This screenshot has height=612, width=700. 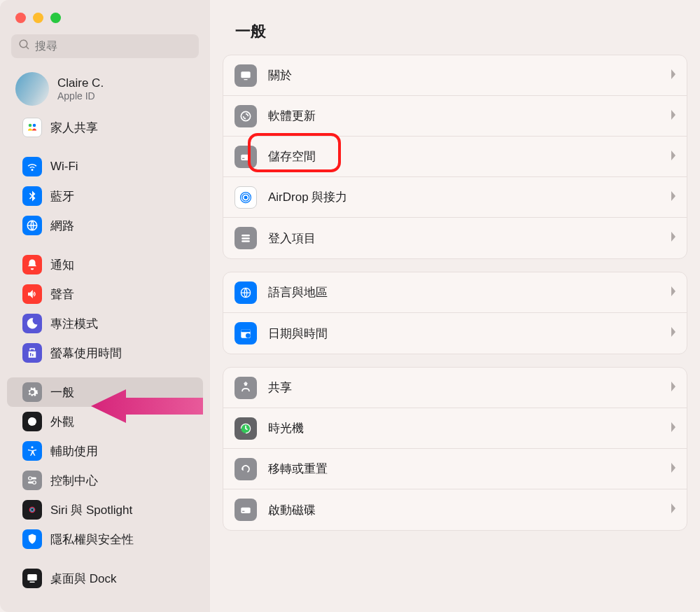 I want to click on row-label: 登入項目, so click(x=463, y=238).